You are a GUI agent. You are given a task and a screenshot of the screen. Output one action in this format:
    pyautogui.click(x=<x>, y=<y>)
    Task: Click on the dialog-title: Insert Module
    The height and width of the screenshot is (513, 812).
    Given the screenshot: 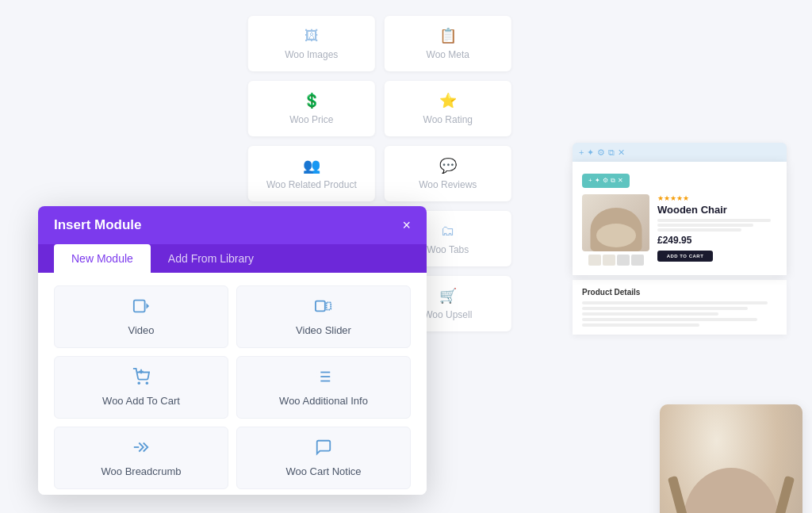 What is the action you would take?
    pyautogui.click(x=98, y=225)
    